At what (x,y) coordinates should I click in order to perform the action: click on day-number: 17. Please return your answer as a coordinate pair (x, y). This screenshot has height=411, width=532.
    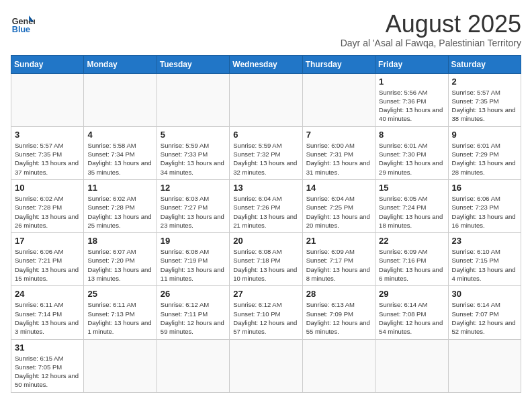
    Looking at the image, I should click on (47, 240).